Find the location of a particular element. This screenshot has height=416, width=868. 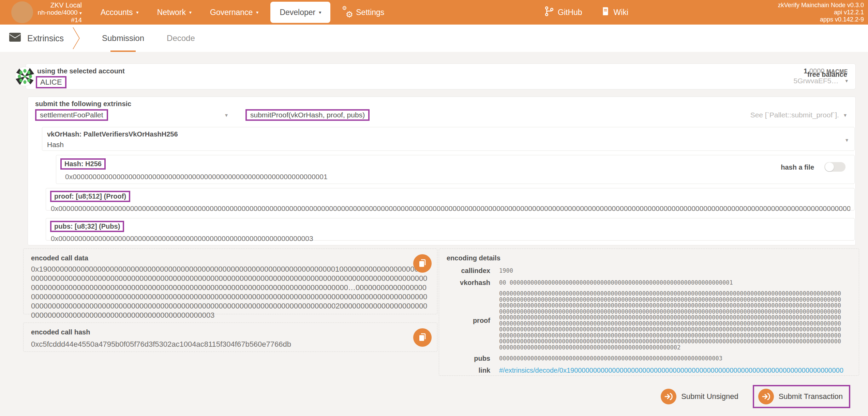

vkorhash-label: vkOrHash: PalletVerifiersVkOrHashH256 is located at coordinates (448, 134).